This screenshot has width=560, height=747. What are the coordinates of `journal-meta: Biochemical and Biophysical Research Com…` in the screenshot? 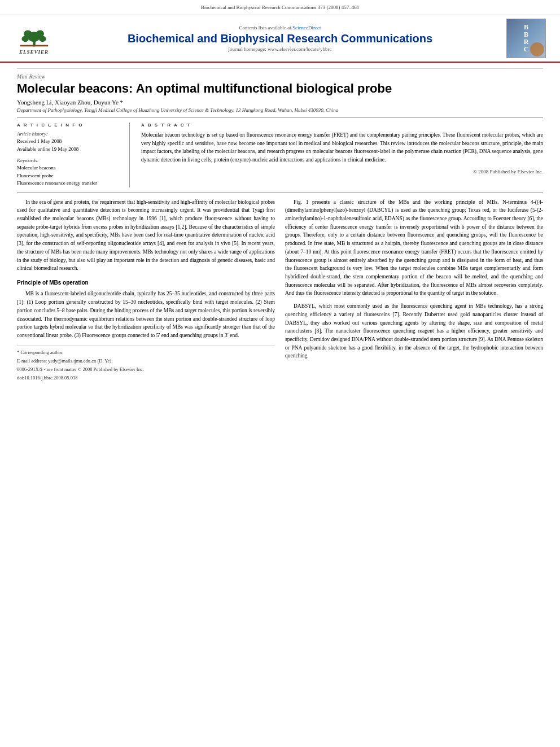 It's located at (280, 7).